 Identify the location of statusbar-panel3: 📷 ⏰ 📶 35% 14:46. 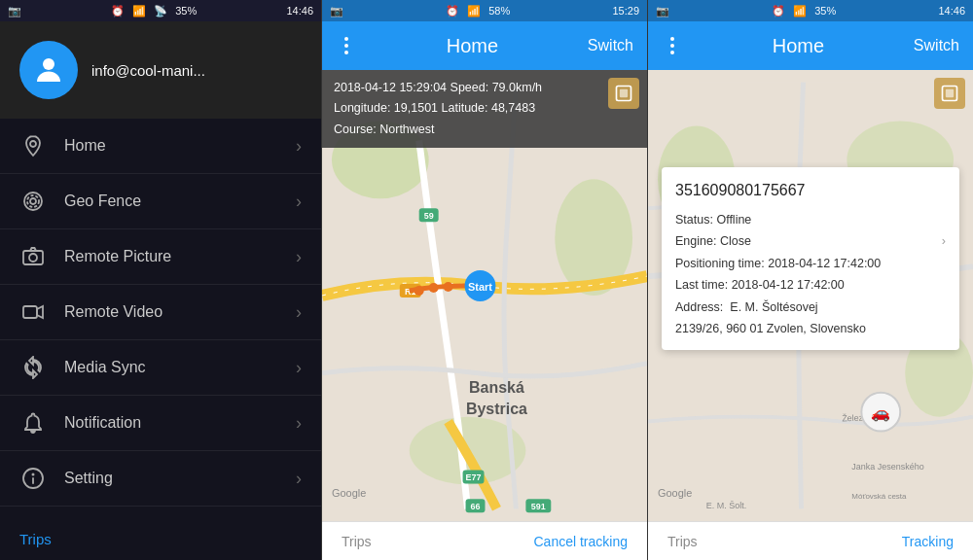
(811, 11).